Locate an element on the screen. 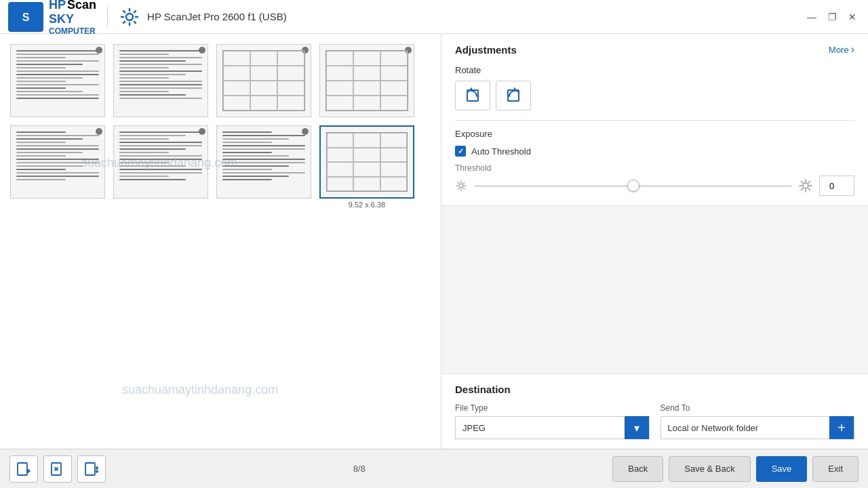  scanner-name: HP ScanJet Pro 2600 f1 (USB) is located at coordinates (217, 16).